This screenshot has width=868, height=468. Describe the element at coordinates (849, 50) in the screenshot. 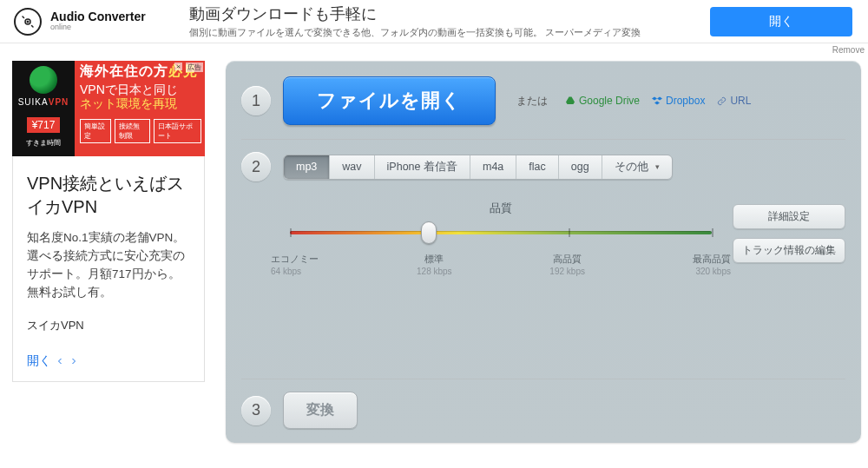

I see `remove-ads-link: Remove` at that location.